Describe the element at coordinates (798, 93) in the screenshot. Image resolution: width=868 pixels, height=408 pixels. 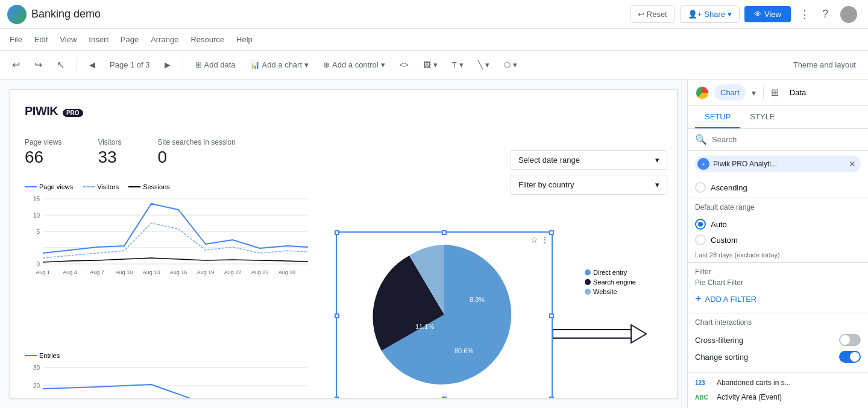
I see `data-toggle-btn: Data` at that location.